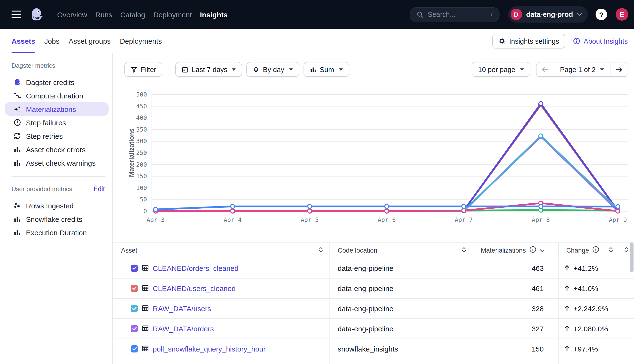  Describe the element at coordinates (42, 188) in the screenshot. I see `sidebar-section-title: User provided metrics` at that location.